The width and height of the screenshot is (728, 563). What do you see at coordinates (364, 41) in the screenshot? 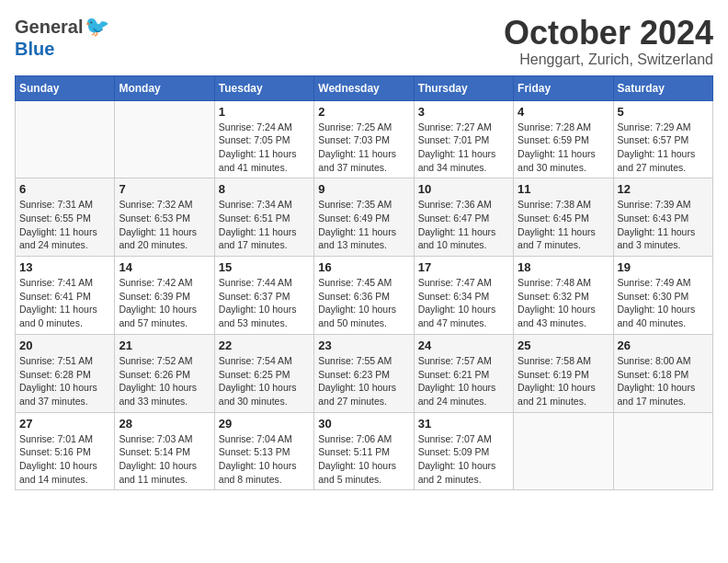
I see `page-header: General 🐦 Blue October 2024 Henggart, Zu…` at bounding box center [364, 41].